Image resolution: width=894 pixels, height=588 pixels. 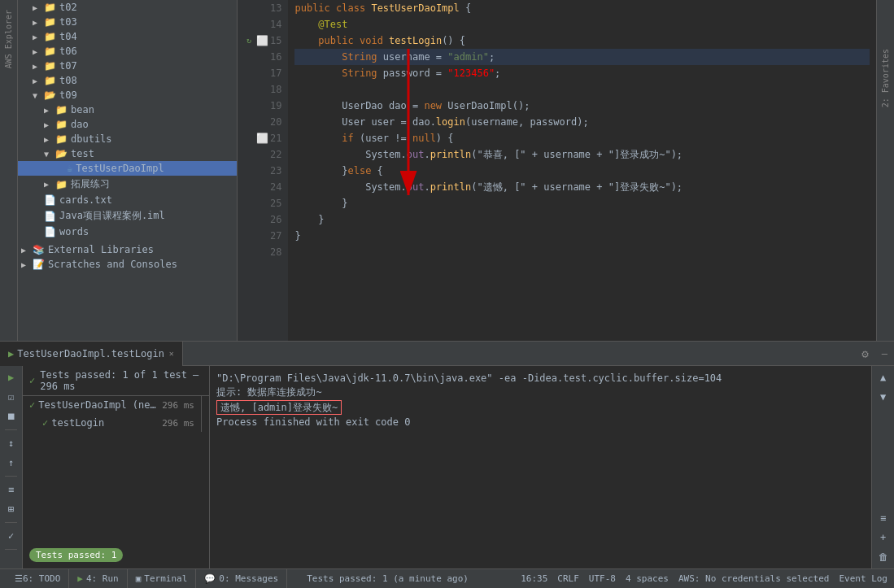 What do you see at coordinates (883, 518) in the screenshot?
I see `settings-side-button: ≡` at bounding box center [883, 518].